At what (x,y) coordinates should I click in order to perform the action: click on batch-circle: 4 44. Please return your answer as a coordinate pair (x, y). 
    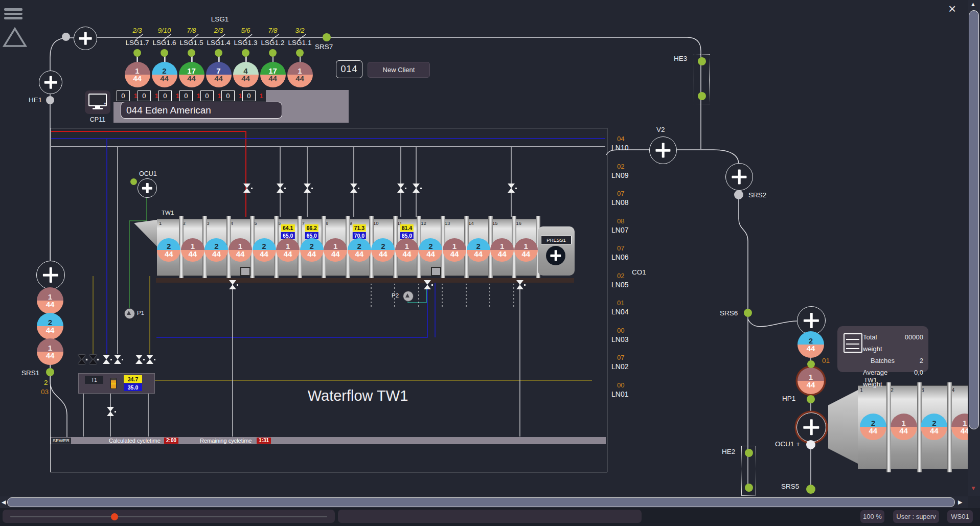
    Looking at the image, I should click on (246, 75).